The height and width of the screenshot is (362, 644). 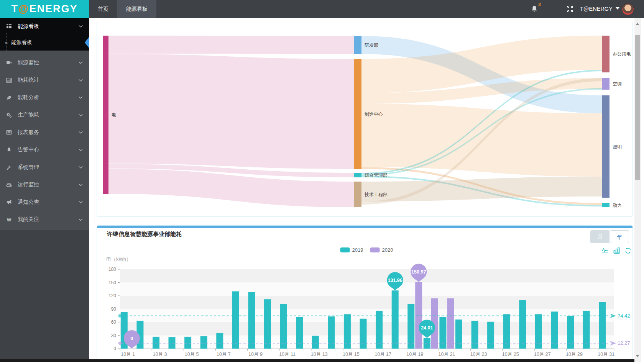 I want to click on legend-swatch-2019, so click(x=345, y=250).